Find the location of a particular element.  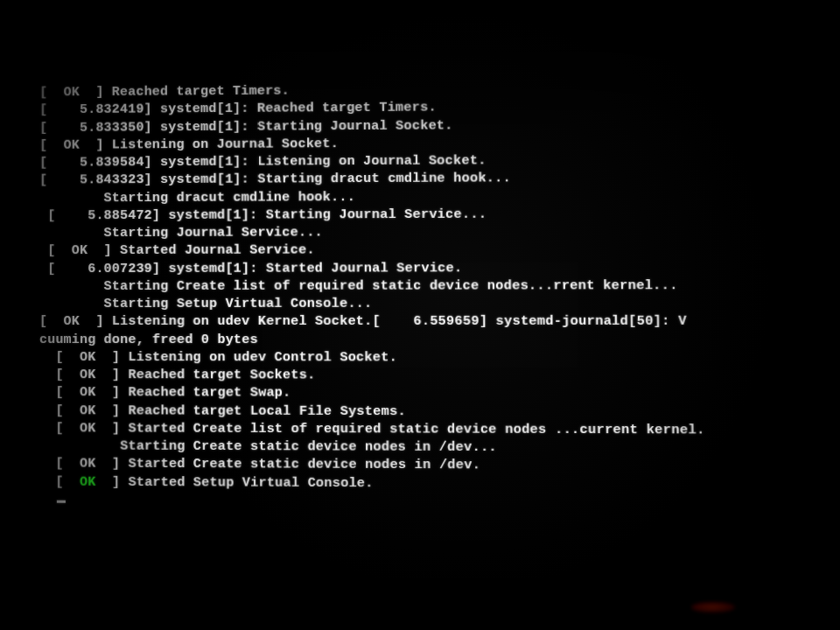

boot-line: [ OK ] Listening on udev Control Socket. is located at coordinates (439, 359).